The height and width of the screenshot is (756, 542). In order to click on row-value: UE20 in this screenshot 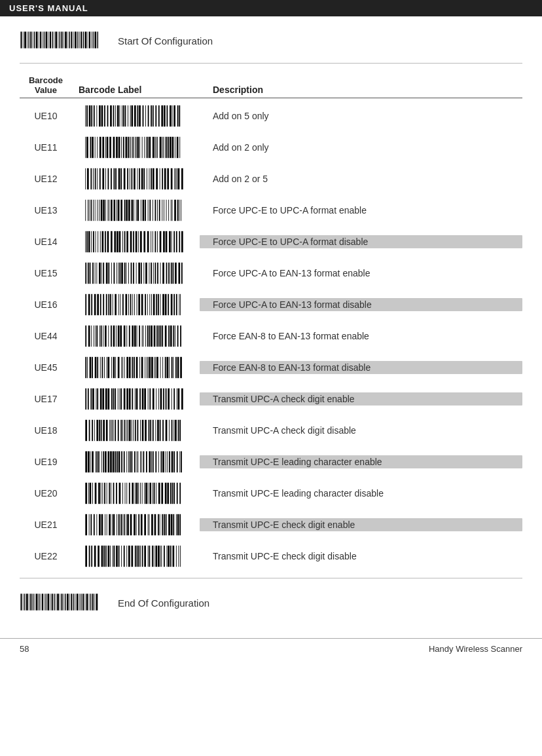, I will do `click(46, 493)`.